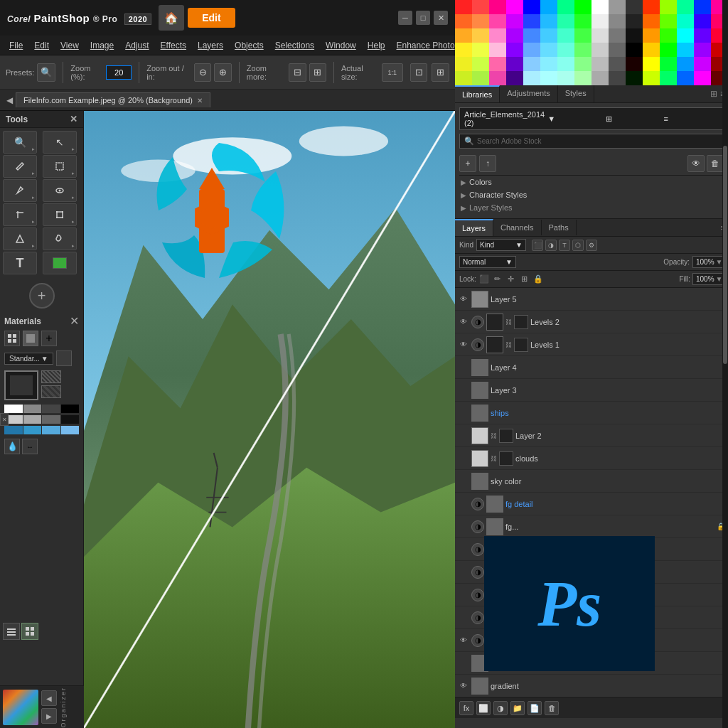  I want to click on swatch-dark, so click(51, 409).